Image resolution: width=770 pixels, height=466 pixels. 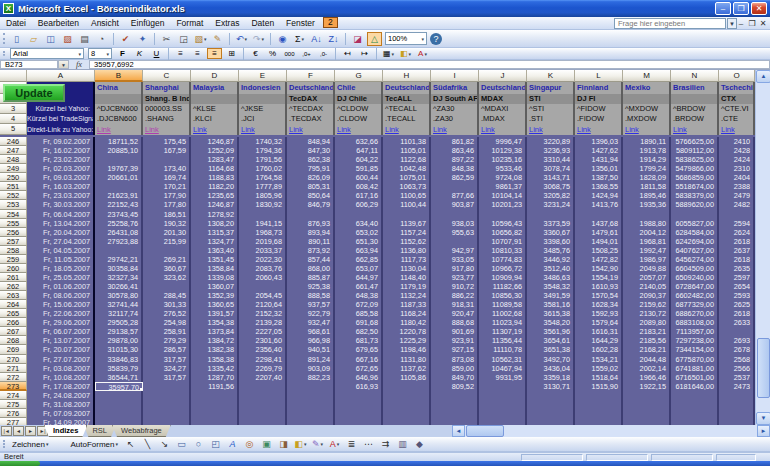 I want to click on column-header-E: E, so click(x=263, y=76).